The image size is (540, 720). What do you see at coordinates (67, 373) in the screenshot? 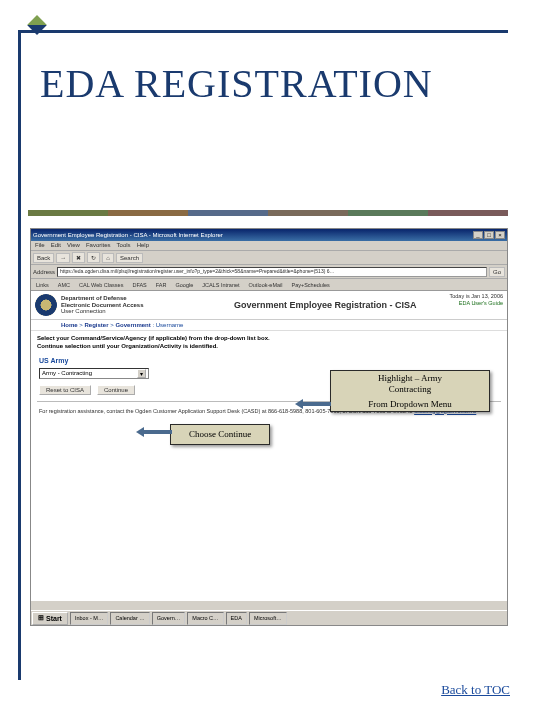
I see `dropdown-value: Army - Contracting` at bounding box center [67, 373].